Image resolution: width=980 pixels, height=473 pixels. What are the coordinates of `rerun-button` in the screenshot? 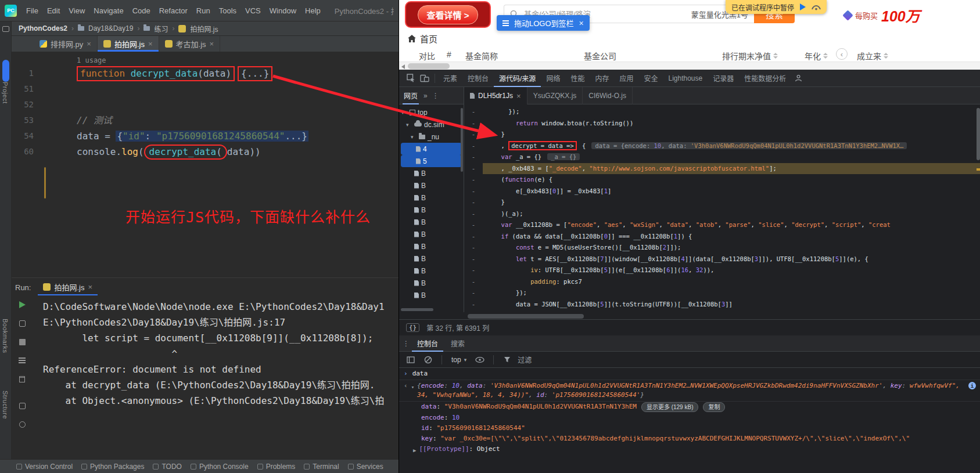 It's located at (22, 305).